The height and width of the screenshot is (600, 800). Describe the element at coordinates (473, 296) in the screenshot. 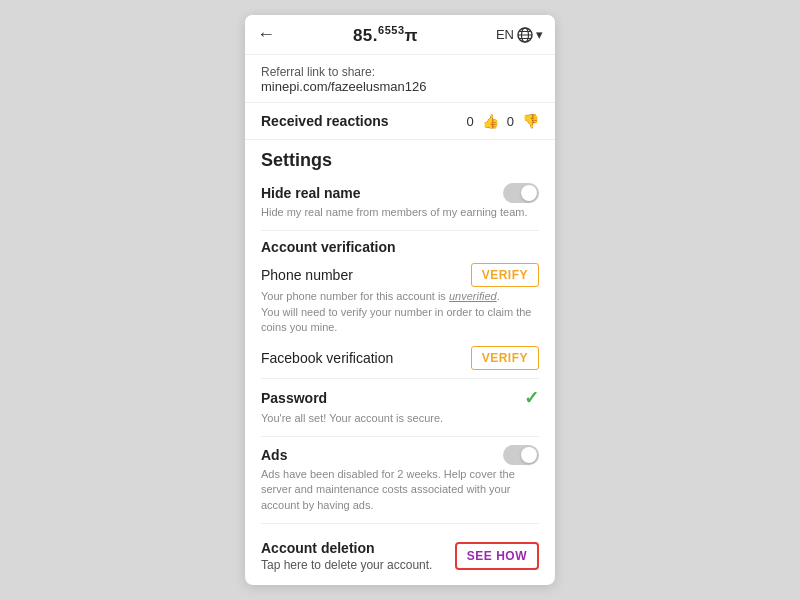

I see `unverified-text: unverified` at that location.